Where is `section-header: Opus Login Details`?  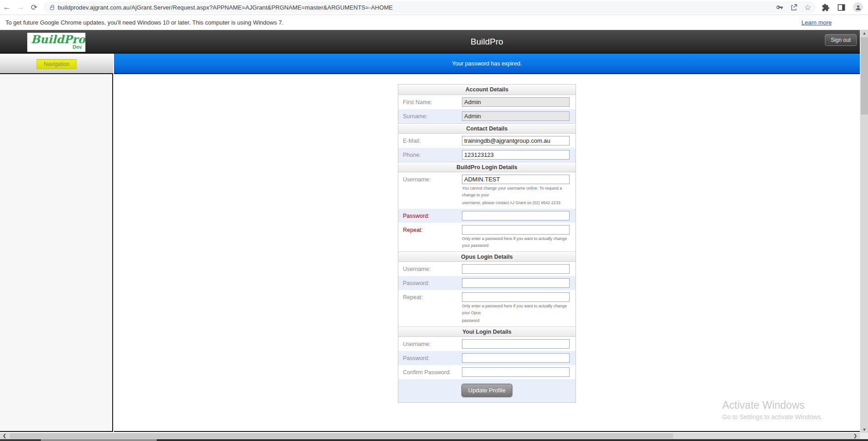
section-header: Opus Login Details is located at coordinates (487, 256).